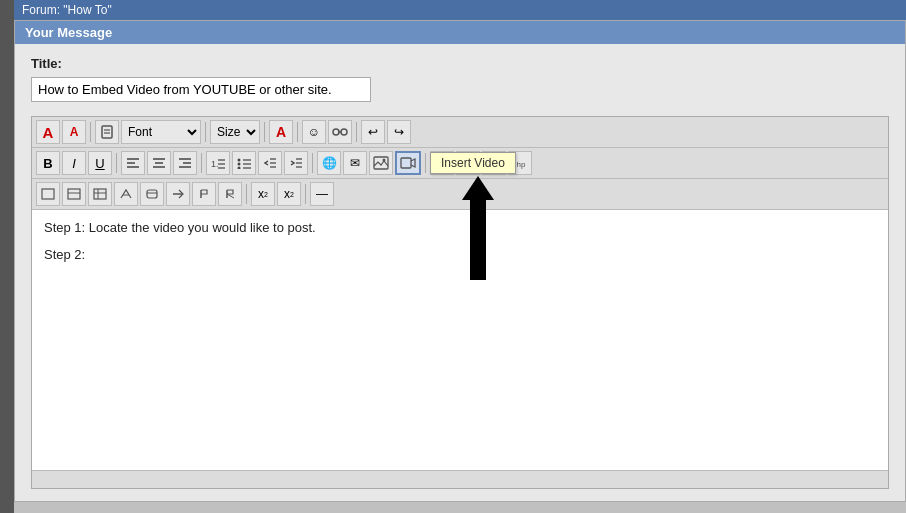 The height and width of the screenshot is (513, 906). What do you see at coordinates (322, 194) in the screenshot?
I see `hr-button: —` at bounding box center [322, 194].